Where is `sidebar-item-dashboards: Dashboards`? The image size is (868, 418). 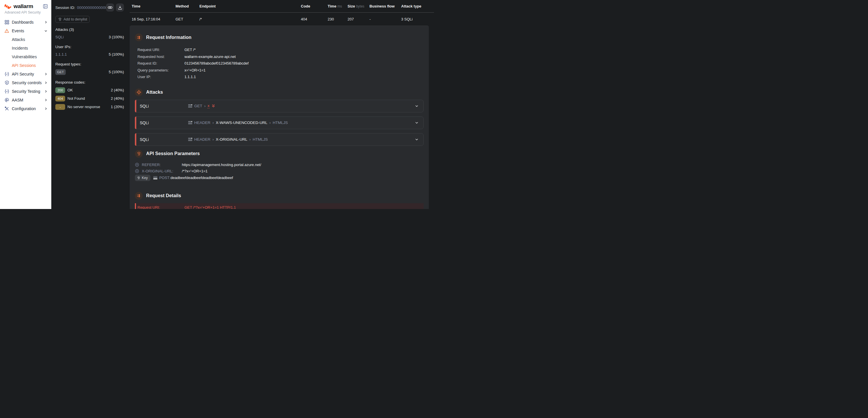
sidebar-item-dashboards: Dashboards is located at coordinates (26, 22).